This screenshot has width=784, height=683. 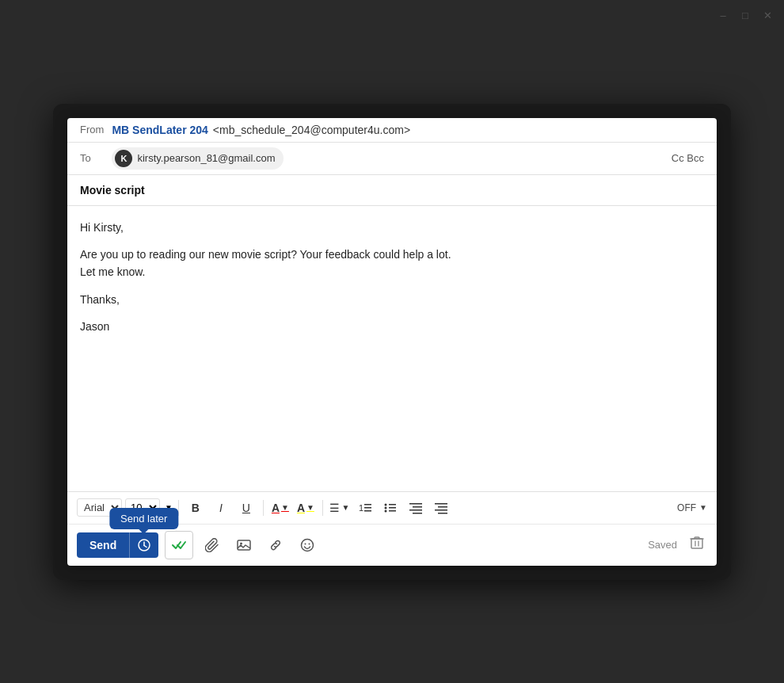 What do you see at coordinates (112, 190) in the screenshot?
I see `subject-text: Movie script` at bounding box center [112, 190].